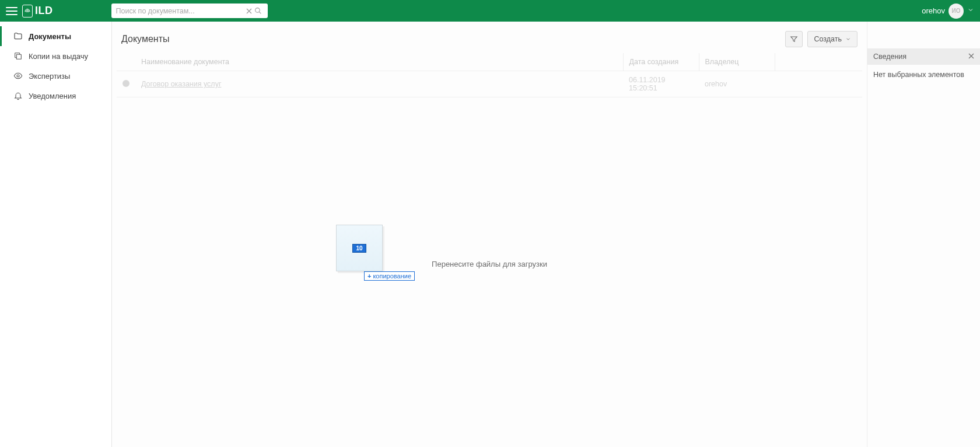 Image resolution: width=980 pixels, height=447 pixels. I want to click on drag-action-label: + копирование, so click(390, 276).